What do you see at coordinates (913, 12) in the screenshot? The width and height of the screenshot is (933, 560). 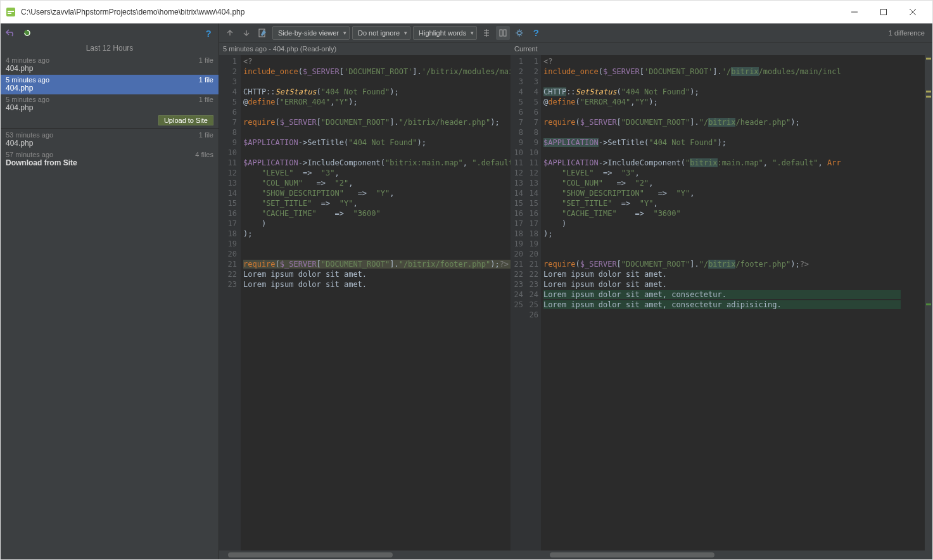 I see `close-button` at bounding box center [913, 12].